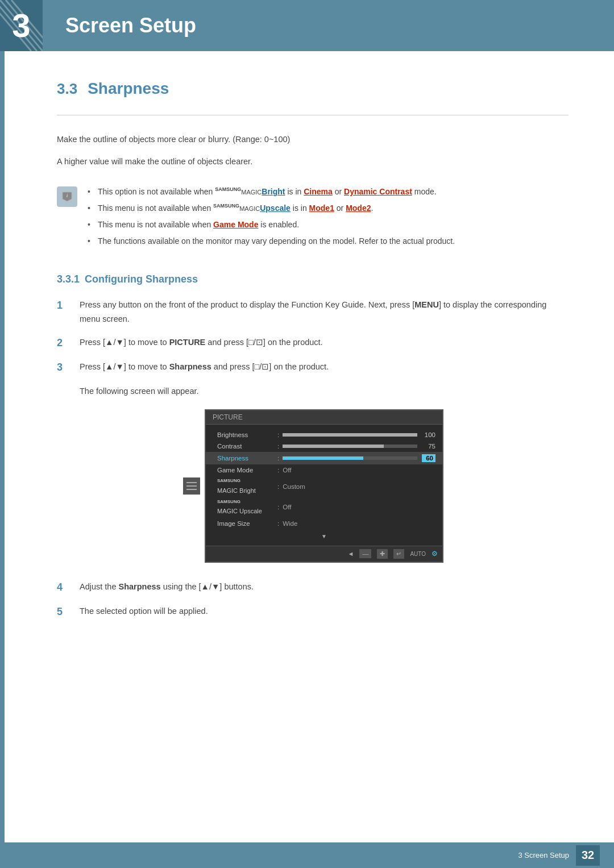 Image resolution: width=614 pixels, height=868 pixels. What do you see at coordinates (65, 612) in the screenshot?
I see `step-5-number: 5` at bounding box center [65, 612].